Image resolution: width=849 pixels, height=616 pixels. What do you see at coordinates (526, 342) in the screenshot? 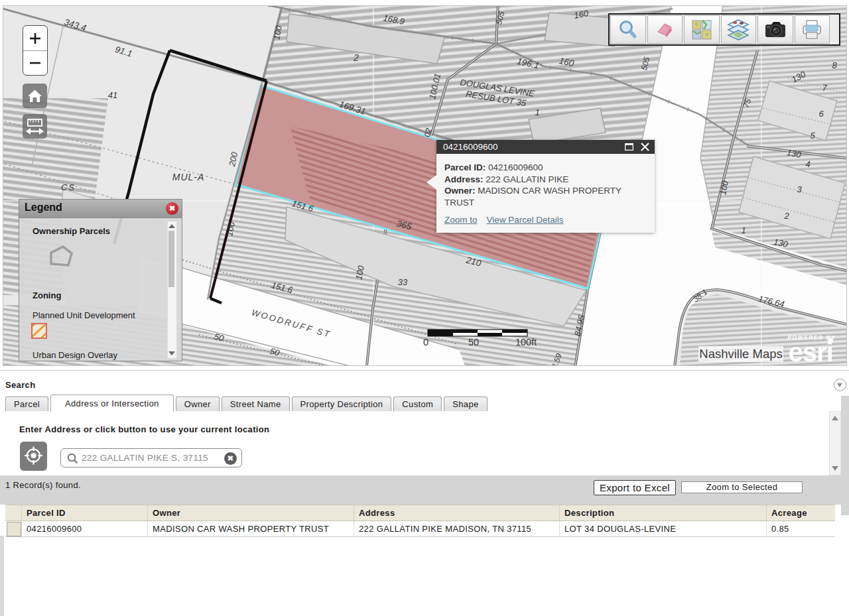
I see `svg-text: 100ft` at bounding box center [526, 342].